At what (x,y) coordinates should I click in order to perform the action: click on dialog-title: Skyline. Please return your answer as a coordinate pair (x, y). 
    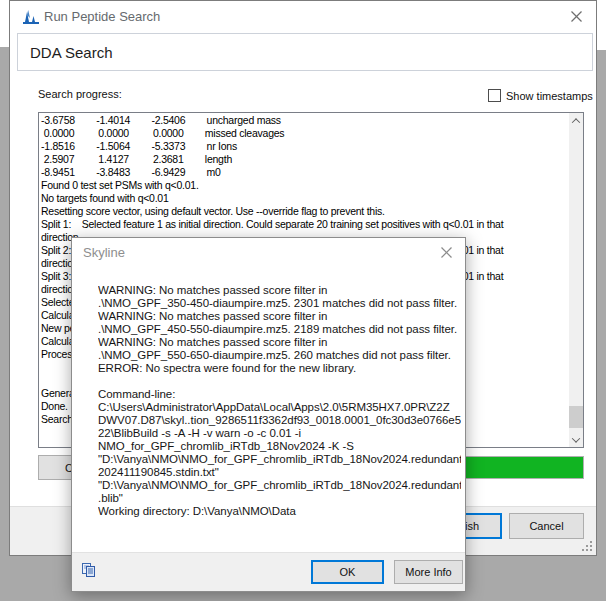
    Looking at the image, I should click on (104, 252).